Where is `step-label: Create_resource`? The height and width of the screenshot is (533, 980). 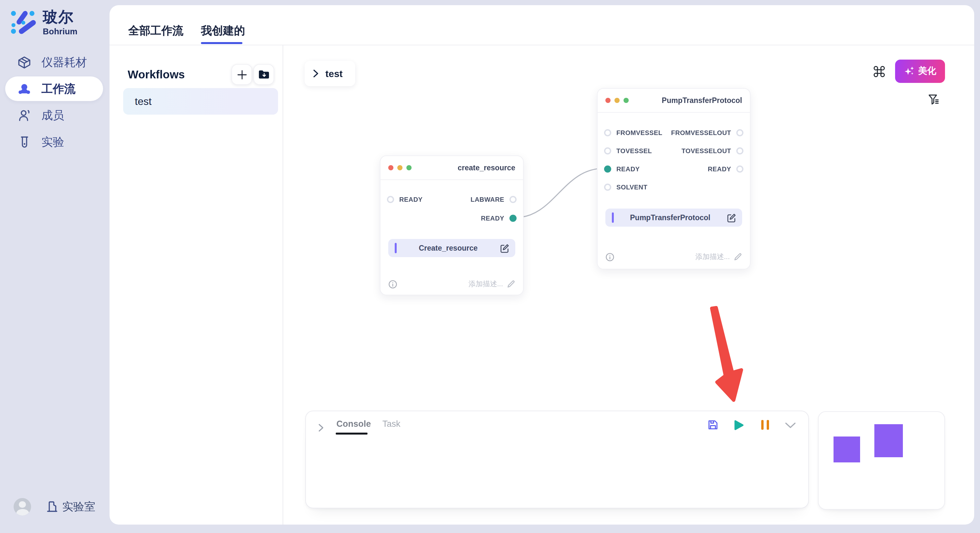
step-label: Create_resource is located at coordinates (448, 248).